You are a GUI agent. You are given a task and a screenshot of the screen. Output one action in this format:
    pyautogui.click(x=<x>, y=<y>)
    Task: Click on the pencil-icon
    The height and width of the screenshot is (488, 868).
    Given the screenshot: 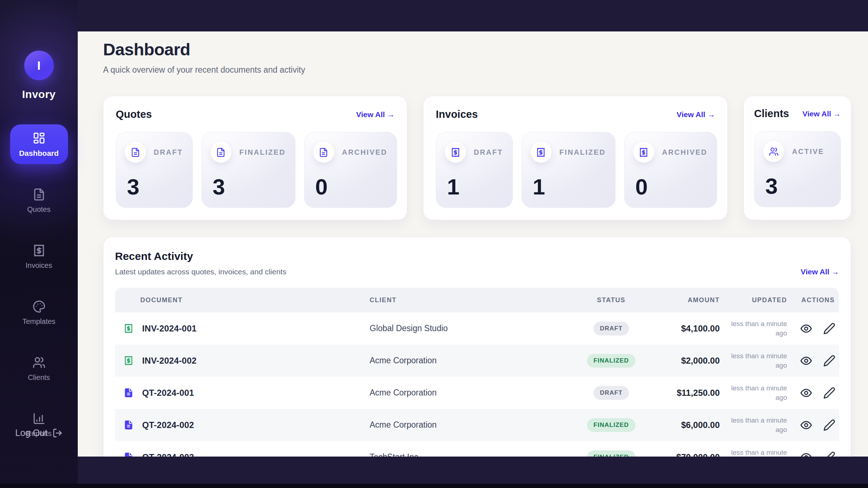 What is the action you would take?
    pyautogui.click(x=829, y=454)
    